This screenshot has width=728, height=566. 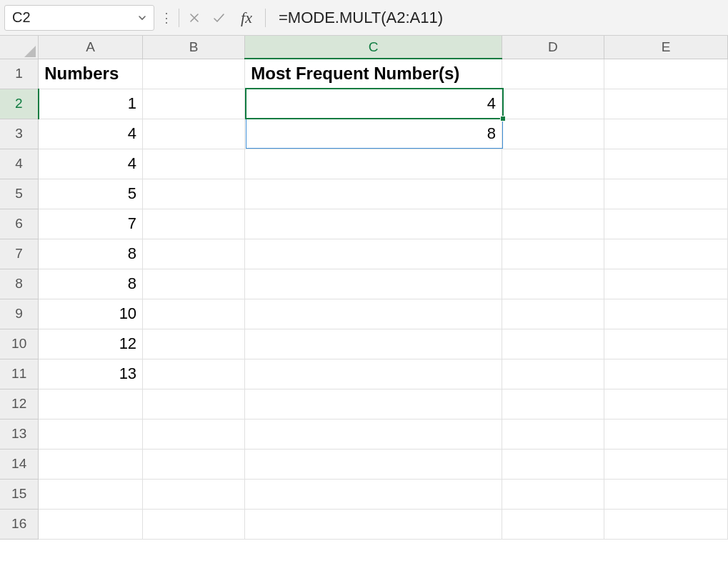 What do you see at coordinates (194, 18) in the screenshot?
I see `cancel-icon` at bounding box center [194, 18].